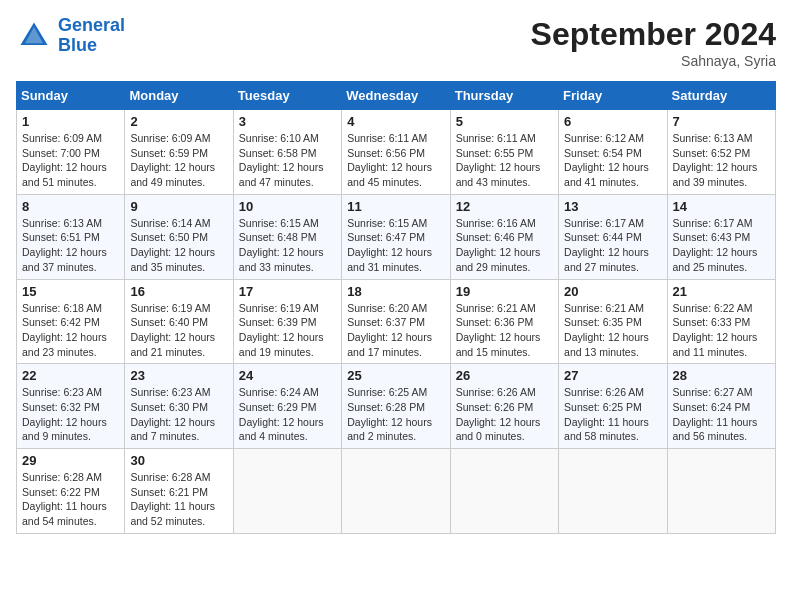 This screenshot has height=612, width=792. What do you see at coordinates (288, 330) in the screenshot?
I see `day-info: Sunrise: 6:19 AMSunset: 6:39 PMDaylight:…` at bounding box center [288, 330].